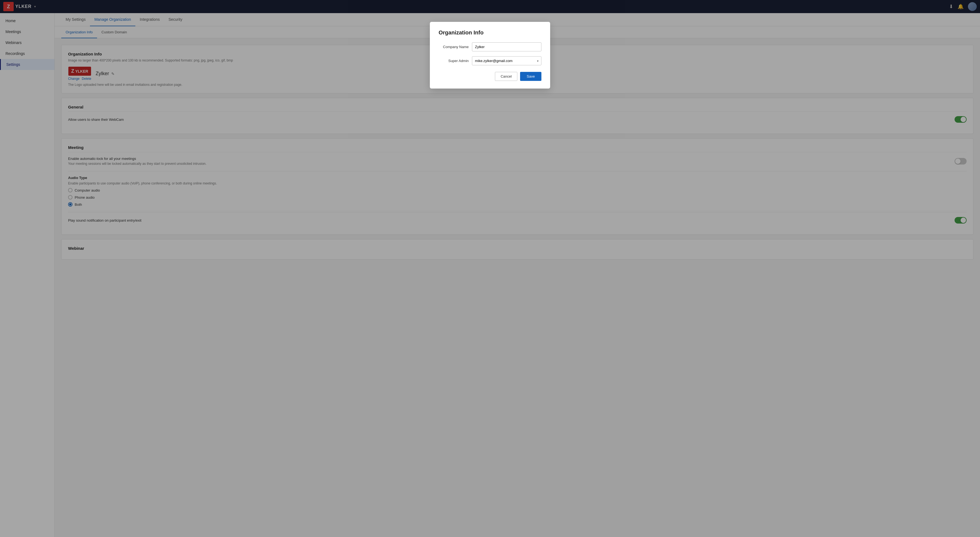  What do you see at coordinates (490, 55) in the screenshot?
I see `org-info-modal: Organization Info Company Name Super Adm…` at bounding box center [490, 55].